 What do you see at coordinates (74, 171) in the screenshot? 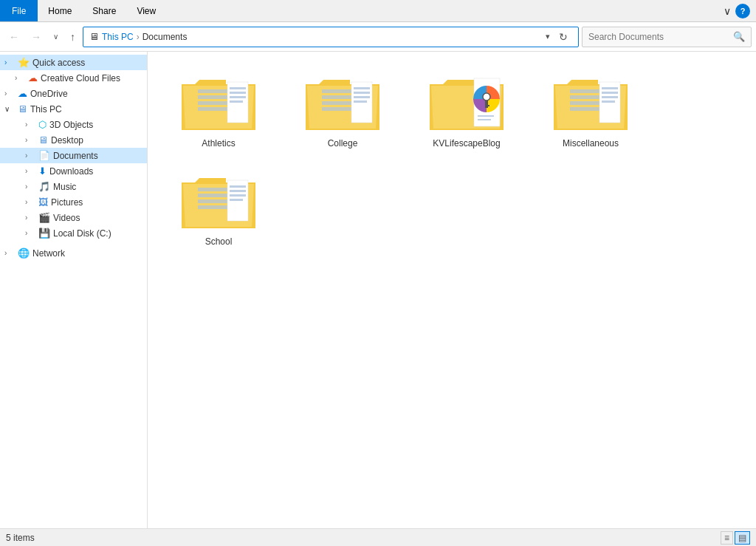
I see `sidebar-item-downloads: › ⬇ Downloads` at bounding box center [74, 171].